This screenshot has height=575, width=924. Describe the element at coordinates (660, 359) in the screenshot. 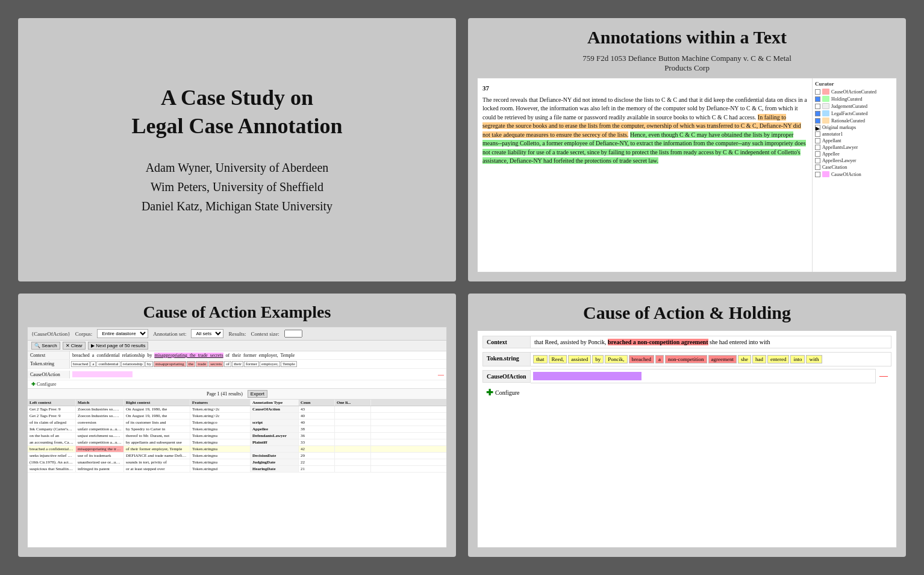

I see `h-token-a: a` at that location.